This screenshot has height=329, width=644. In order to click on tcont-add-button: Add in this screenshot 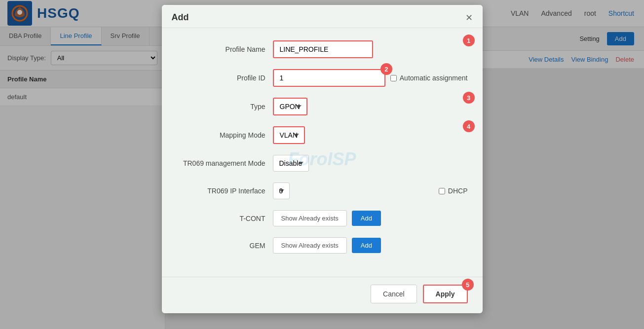, I will do `click(366, 218)`.